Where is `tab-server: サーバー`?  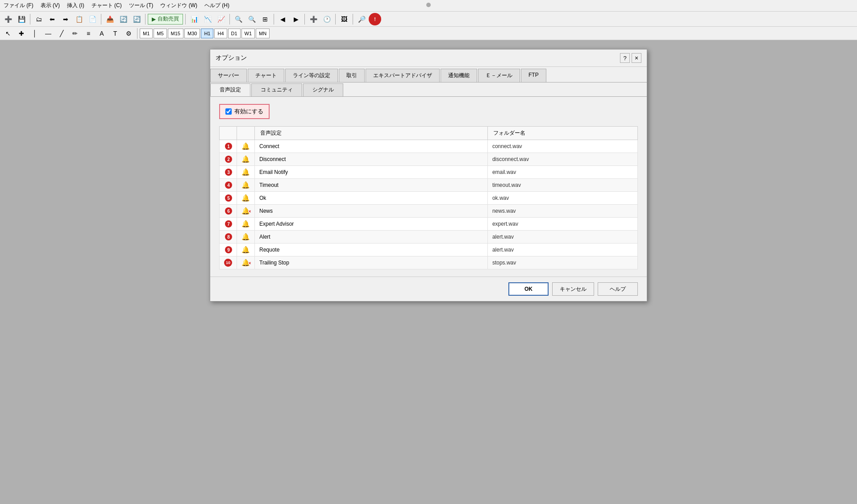 tab-server: サーバー is located at coordinates (229, 75).